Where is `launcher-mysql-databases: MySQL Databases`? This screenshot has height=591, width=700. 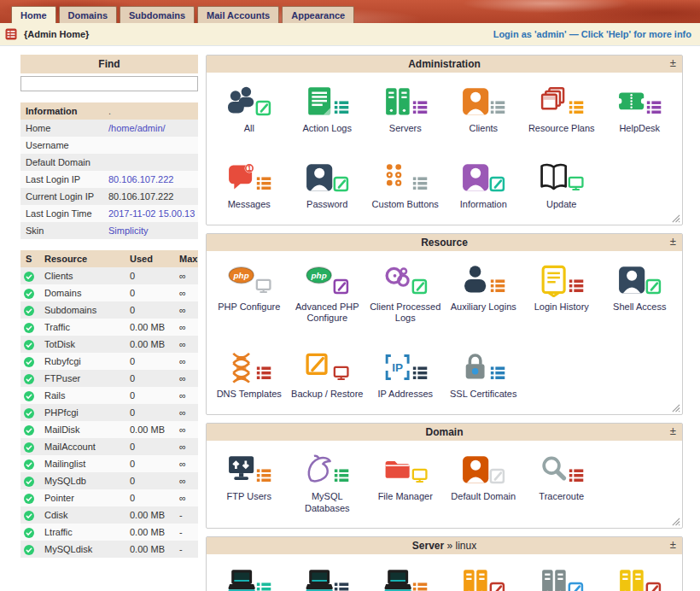 launcher-mysql-databases: MySQL Databases is located at coordinates (328, 487).